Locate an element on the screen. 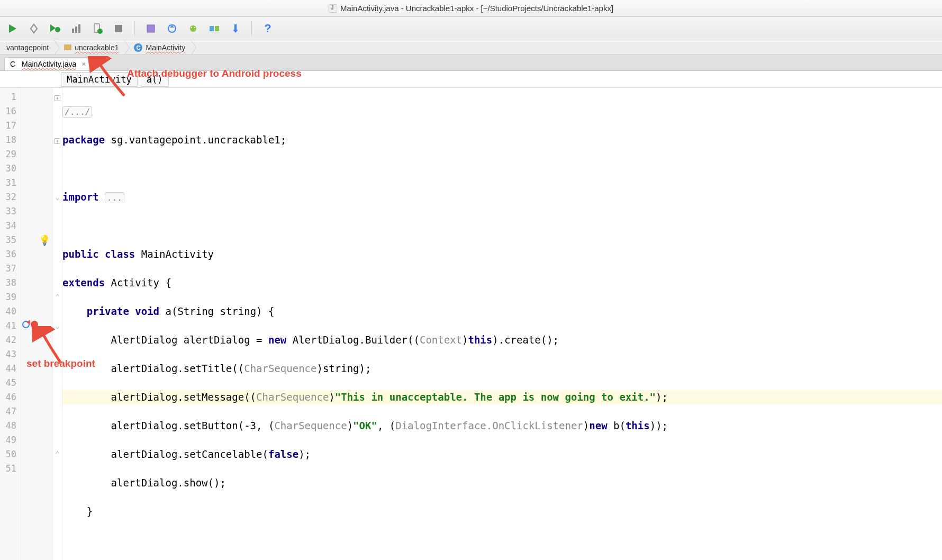 Image resolution: width=942 pixels, height=560 pixels. line-number: 49 is located at coordinates (8, 440).